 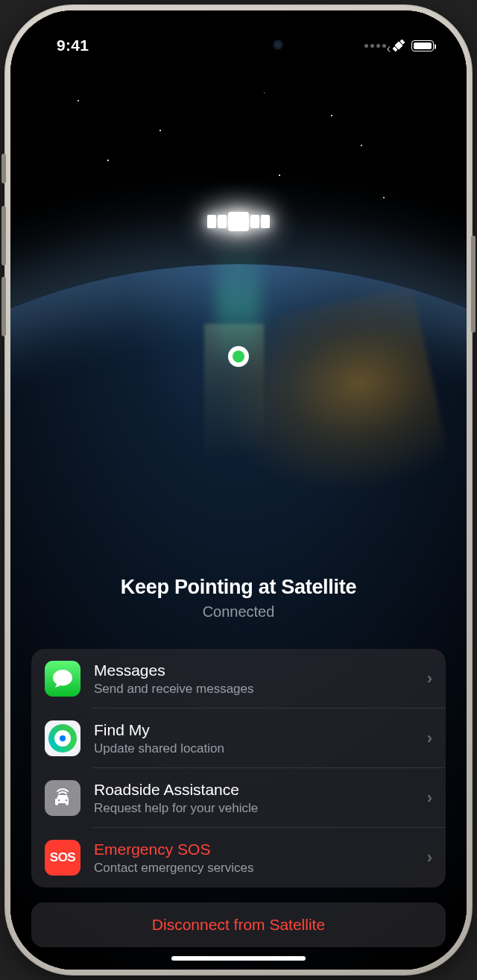 What do you see at coordinates (238, 738) in the screenshot?
I see `option-findmy: Find My Update shared location ›` at bounding box center [238, 738].